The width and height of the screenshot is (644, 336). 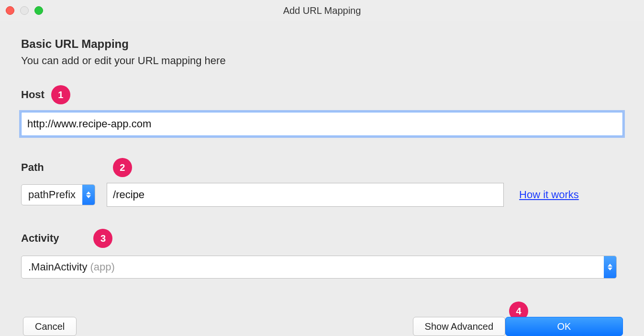 What do you see at coordinates (33, 95) in the screenshot?
I see `host-label: Host` at bounding box center [33, 95].